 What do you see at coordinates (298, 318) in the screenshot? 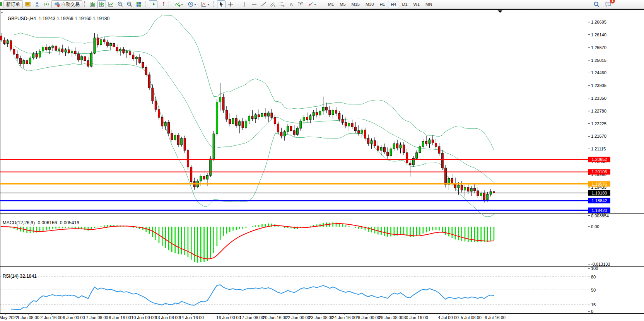
I see `time-tick-label: 22 Jun 00:00` at bounding box center [298, 318].